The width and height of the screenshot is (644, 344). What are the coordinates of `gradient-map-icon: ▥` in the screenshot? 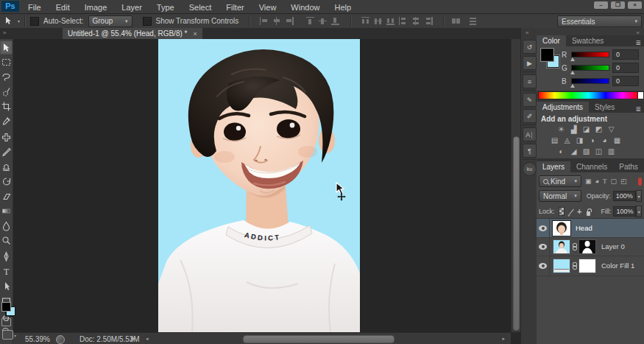 It's located at (611, 152).